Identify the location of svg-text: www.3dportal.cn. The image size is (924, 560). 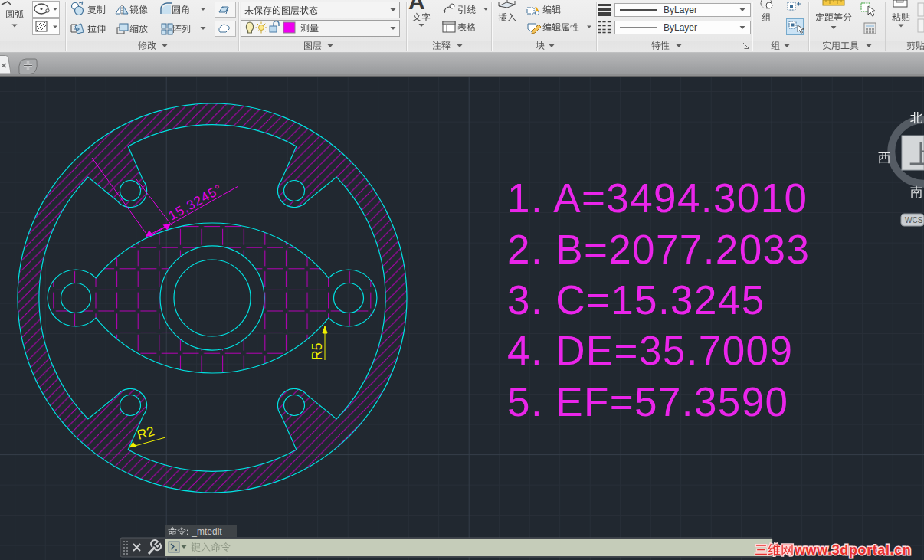
(852, 550).